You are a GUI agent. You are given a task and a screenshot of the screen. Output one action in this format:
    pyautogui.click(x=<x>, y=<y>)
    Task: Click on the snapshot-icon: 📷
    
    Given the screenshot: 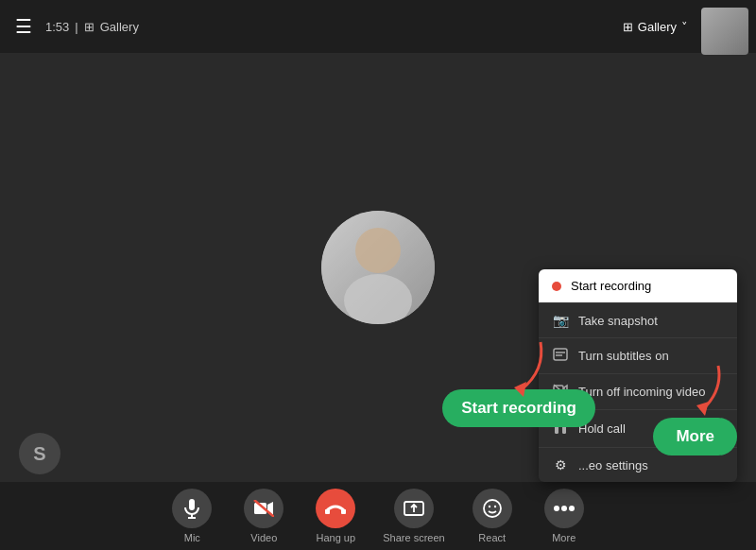 What is the action you would take?
    pyautogui.click(x=560, y=320)
    